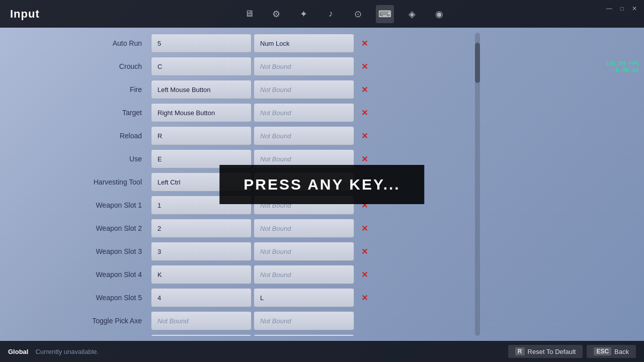  I want to click on action-label: Fire, so click(101, 89).